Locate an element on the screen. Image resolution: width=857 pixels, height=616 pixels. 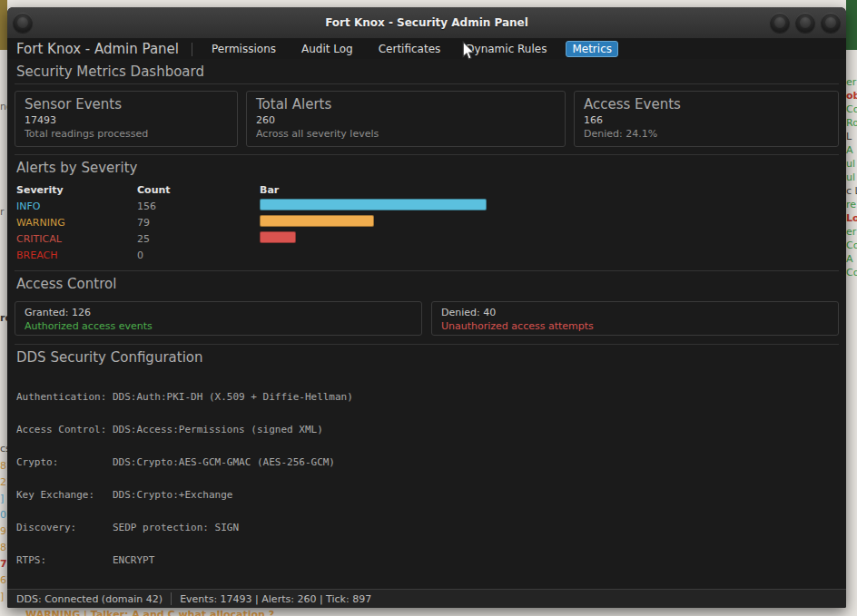
close-button is located at coordinates (831, 23).